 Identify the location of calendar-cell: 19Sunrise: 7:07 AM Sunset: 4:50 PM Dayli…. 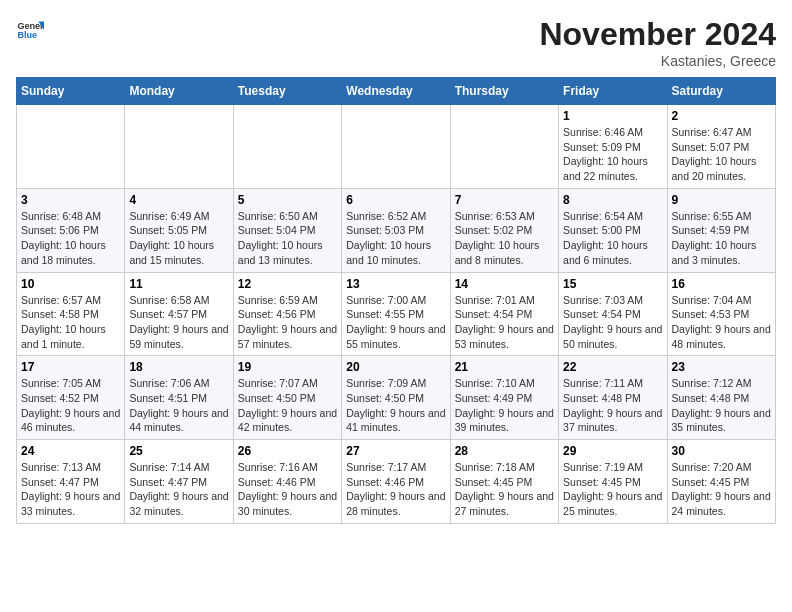
(287, 398).